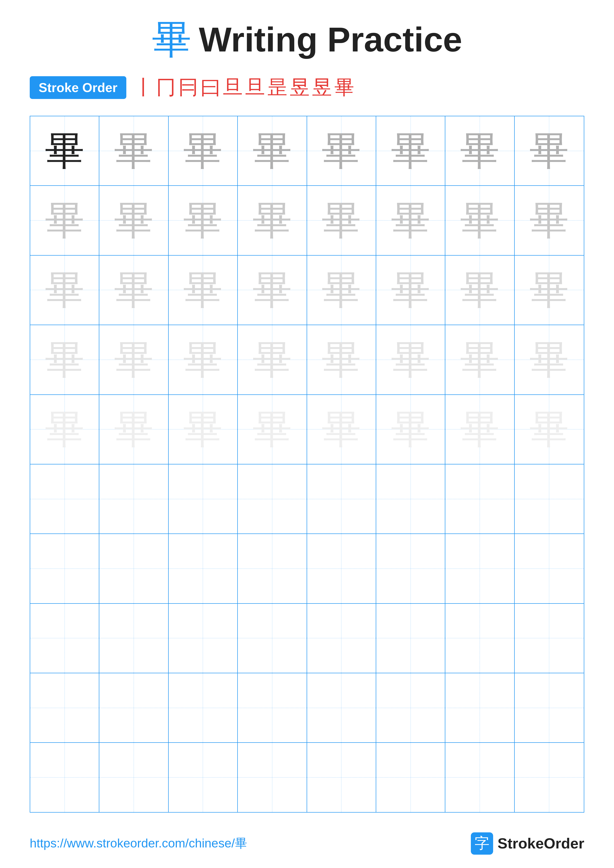  What do you see at coordinates (204, 220) in the screenshot?
I see `grid-cell-2-3: 畢` at bounding box center [204, 220].